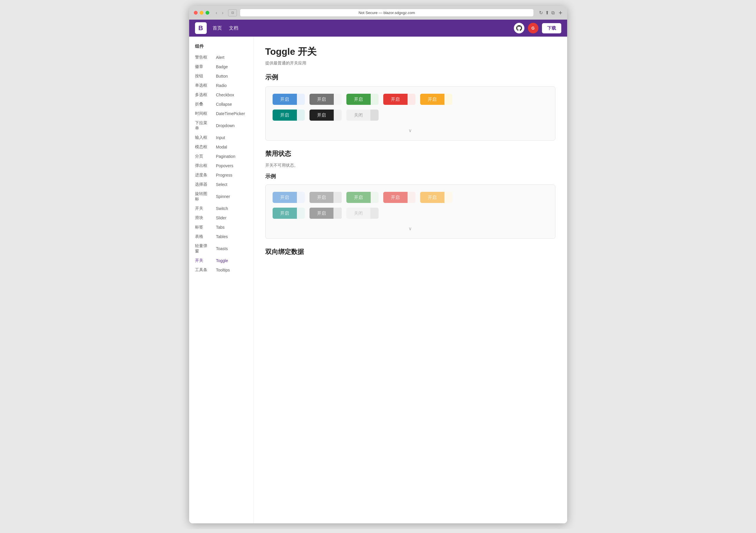  I want to click on toggle-disabled-row-2: 开启 开启 关闭, so click(410, 213).